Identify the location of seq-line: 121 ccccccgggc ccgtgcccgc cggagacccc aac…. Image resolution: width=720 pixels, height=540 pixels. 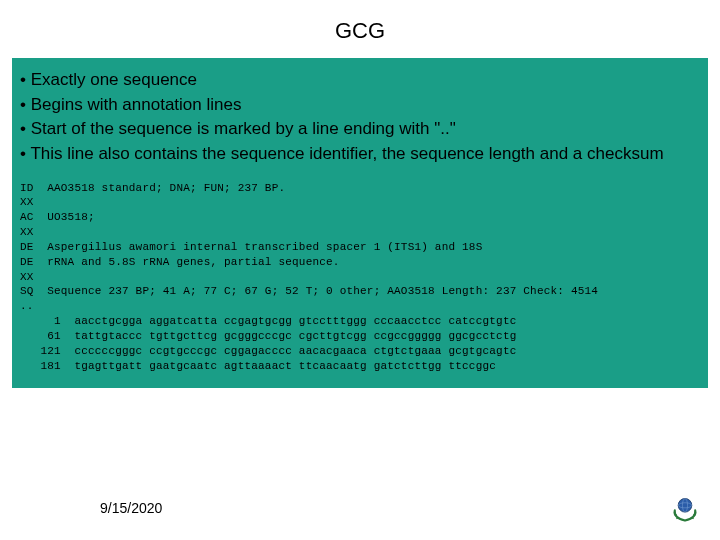
(268, 351).